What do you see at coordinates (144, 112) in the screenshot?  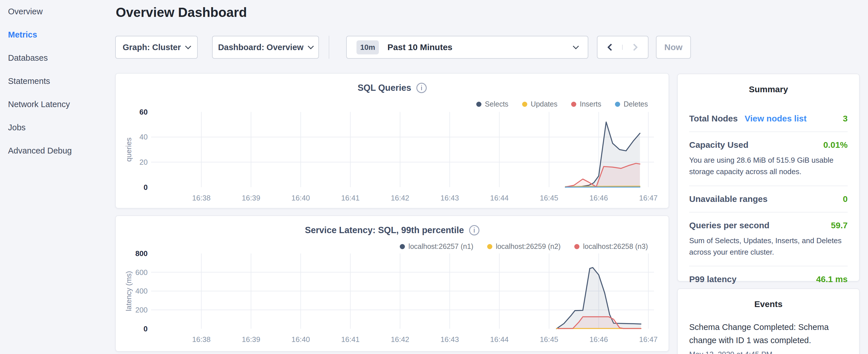 I see `svg-text: 60` at bounding box center [144, 112].